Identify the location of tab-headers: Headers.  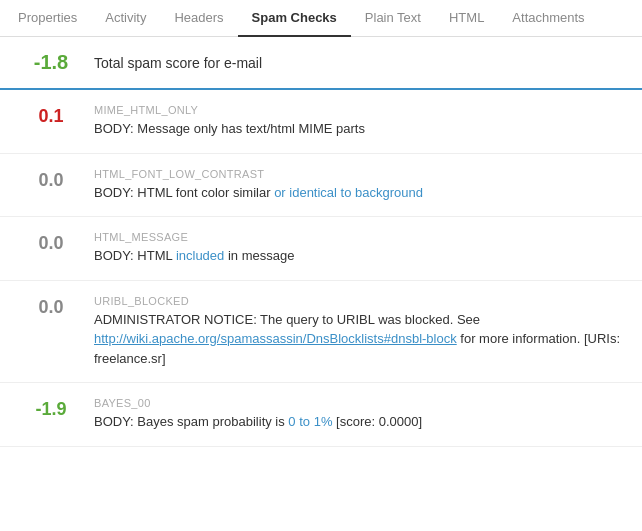
(198, 18).